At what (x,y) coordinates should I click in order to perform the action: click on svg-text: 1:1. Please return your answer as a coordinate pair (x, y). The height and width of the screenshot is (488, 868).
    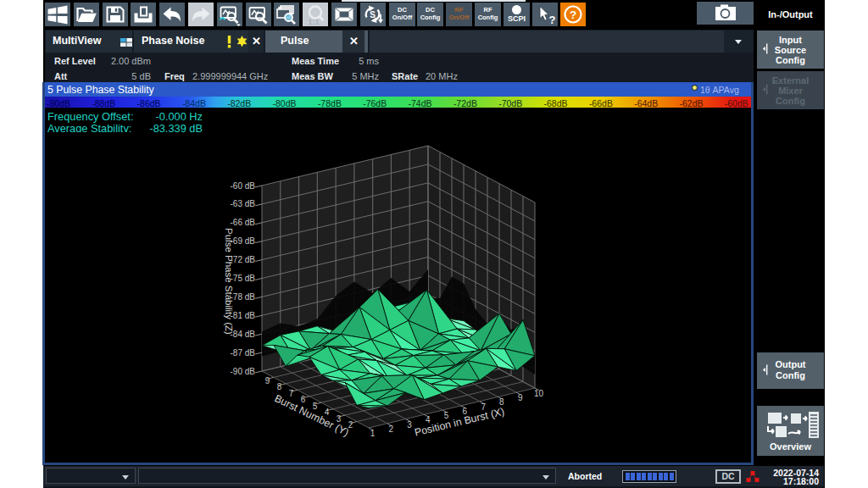
    Looking at the image, I should click on (314, 22).